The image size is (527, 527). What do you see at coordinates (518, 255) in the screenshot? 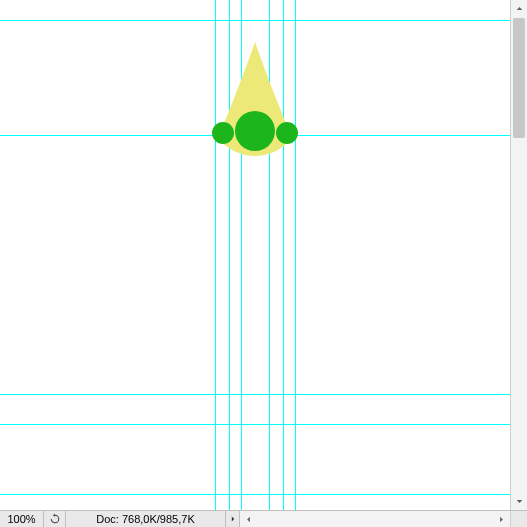
I see `vertical-scrollbar` at bounding box center [518, 255].